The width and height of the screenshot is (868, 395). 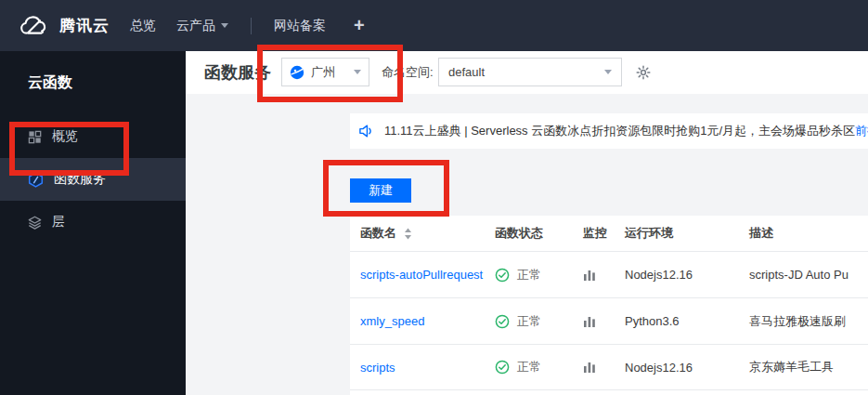 What do you see at coordinates (392, 322) in the screenshot?
I see `function-name-link: xmly_speed` at bounding box center [392, 322].